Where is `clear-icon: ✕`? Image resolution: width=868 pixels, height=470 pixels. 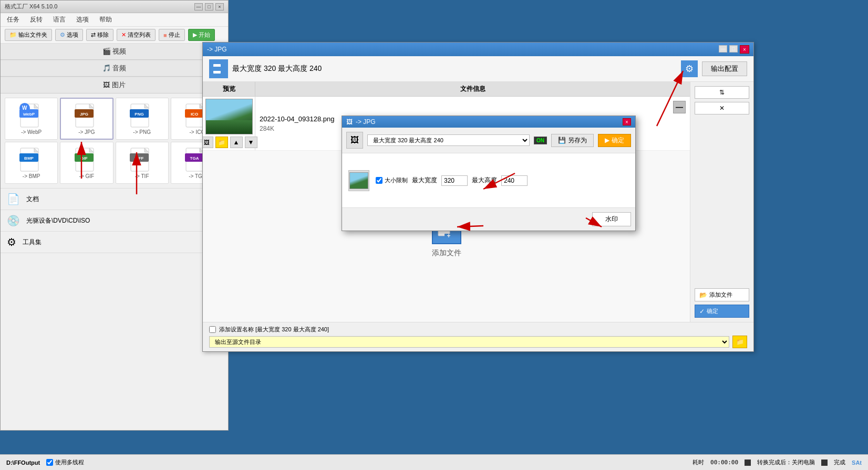
clear-icon: ✕ is located at coordinates (124, 35).